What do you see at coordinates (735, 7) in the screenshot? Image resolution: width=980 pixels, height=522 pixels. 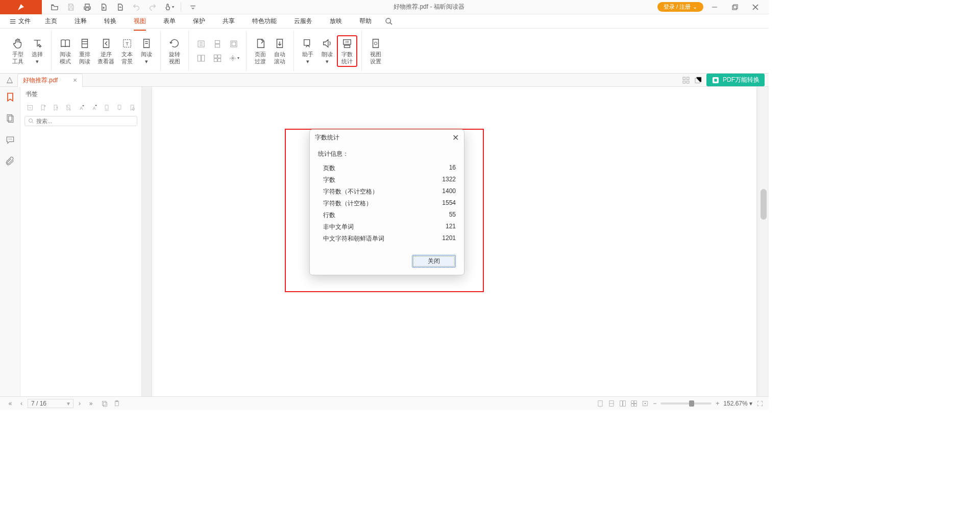 I see `maximize-button` at bounding box center [735, 7].